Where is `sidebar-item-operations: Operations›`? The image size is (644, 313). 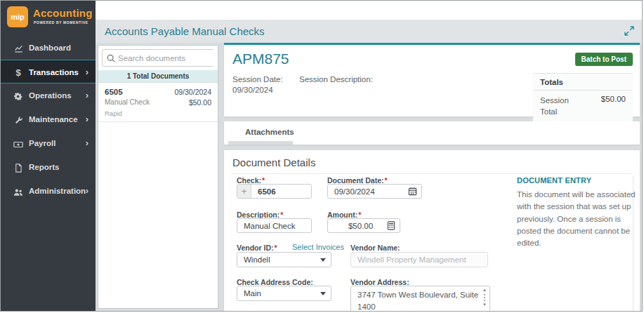 sidebar-item-operations: Operations› is located at coordinates (48, 95).